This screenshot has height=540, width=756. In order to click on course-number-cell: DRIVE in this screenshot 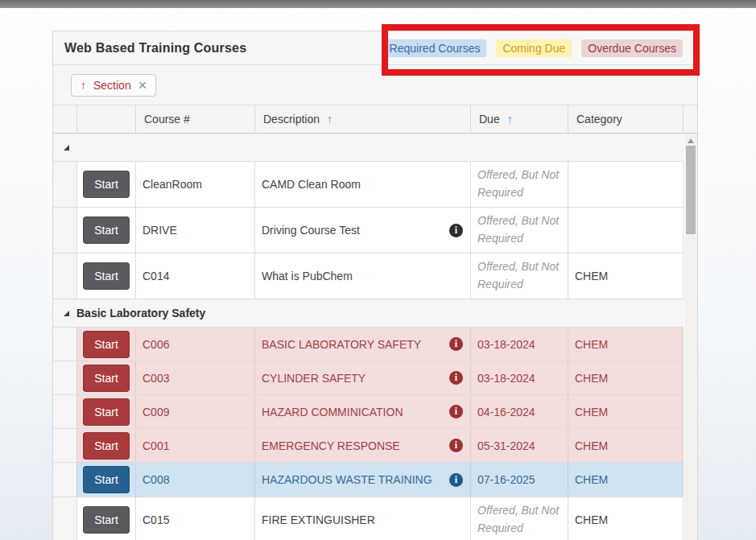, I will do `click(196, 230)`.